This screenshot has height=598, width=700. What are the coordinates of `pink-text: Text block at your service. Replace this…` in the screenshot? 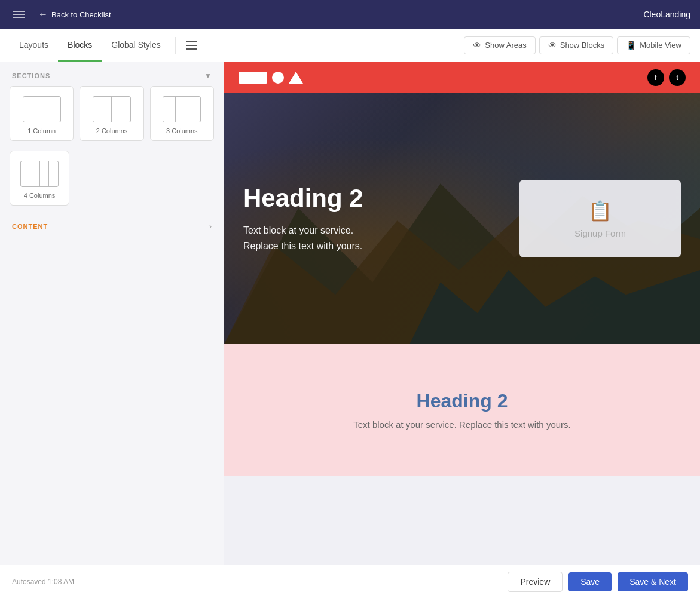 It's located at (461, 424).